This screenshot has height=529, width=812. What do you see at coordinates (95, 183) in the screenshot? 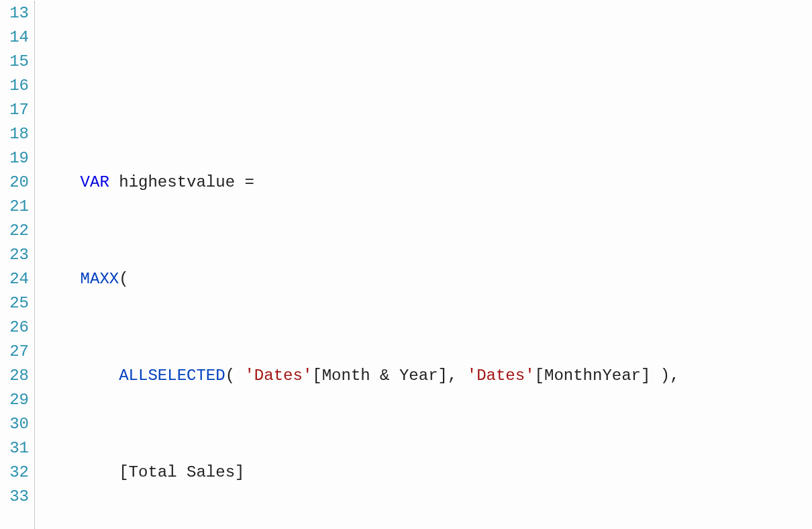
I see `keyword-var: VAR` at bounding box center [95, 183].